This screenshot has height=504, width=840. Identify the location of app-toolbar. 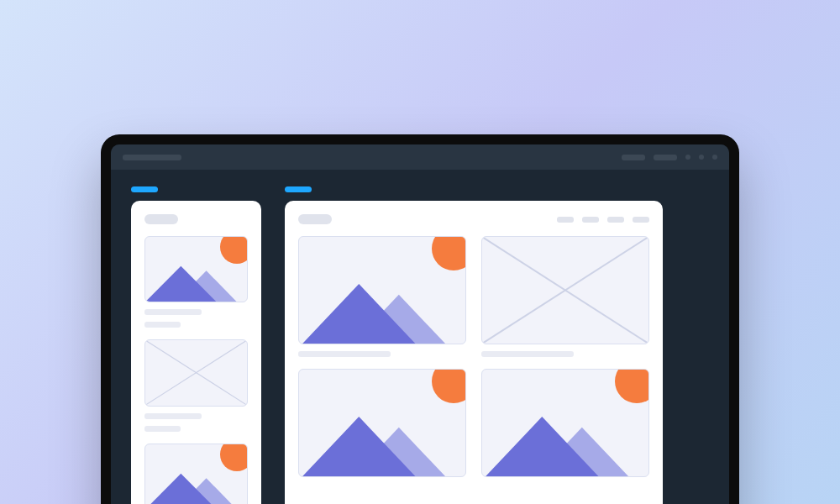
(420, 157).